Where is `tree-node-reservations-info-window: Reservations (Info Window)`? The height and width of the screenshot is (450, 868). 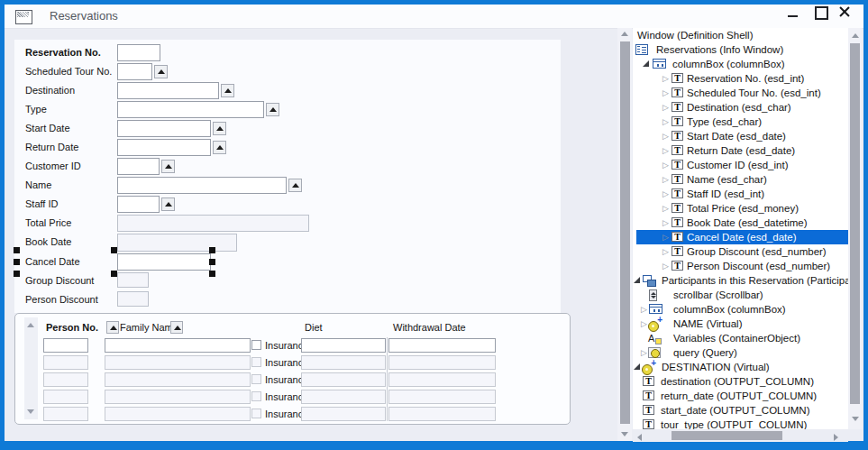 tree-node-reservations-info-window: Reservations (Info Window) is located at coordinates (741, 50).